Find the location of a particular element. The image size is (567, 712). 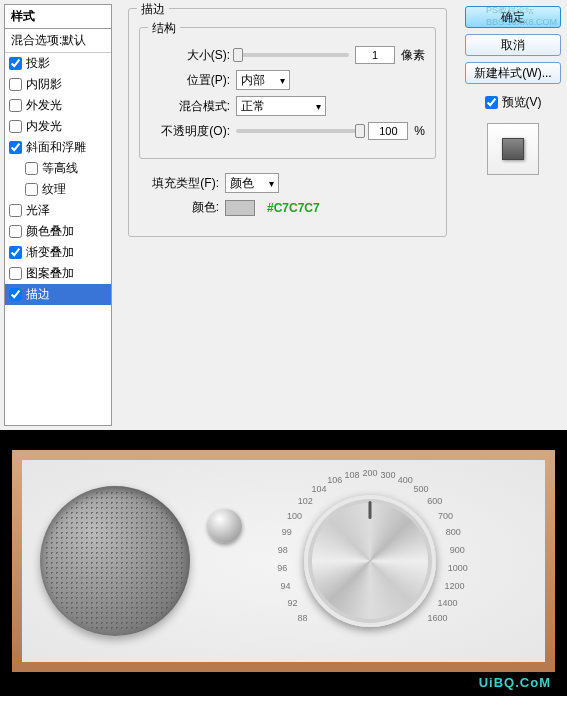

dial-tick: 600 is located at coordinates (434, 501).